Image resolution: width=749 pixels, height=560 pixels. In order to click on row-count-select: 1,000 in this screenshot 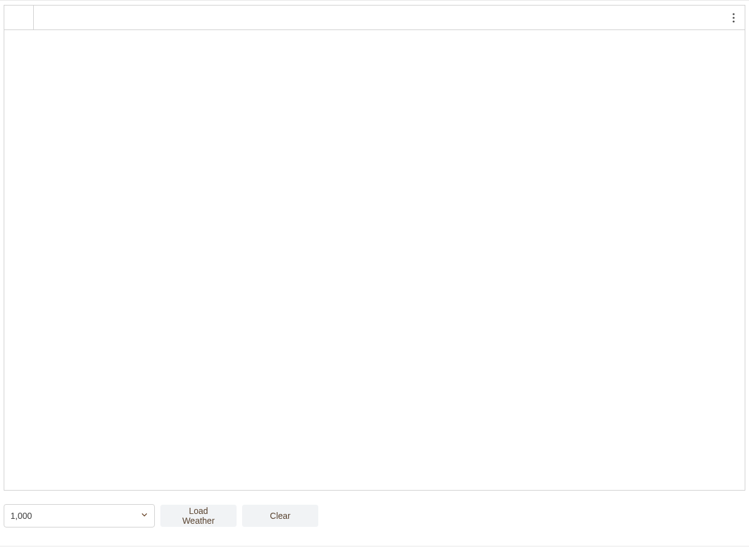, I will do `click(79, 516)`.